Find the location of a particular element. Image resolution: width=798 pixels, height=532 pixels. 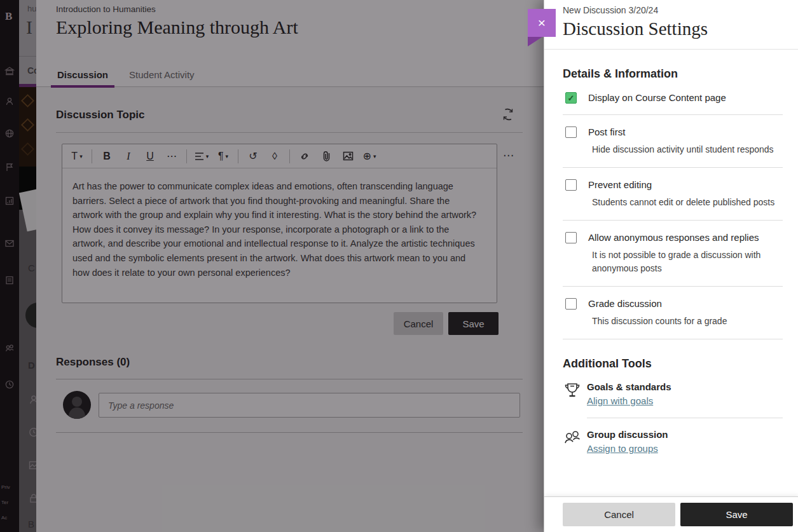

background-title-fragment: I is located at coordinates (29, 27).